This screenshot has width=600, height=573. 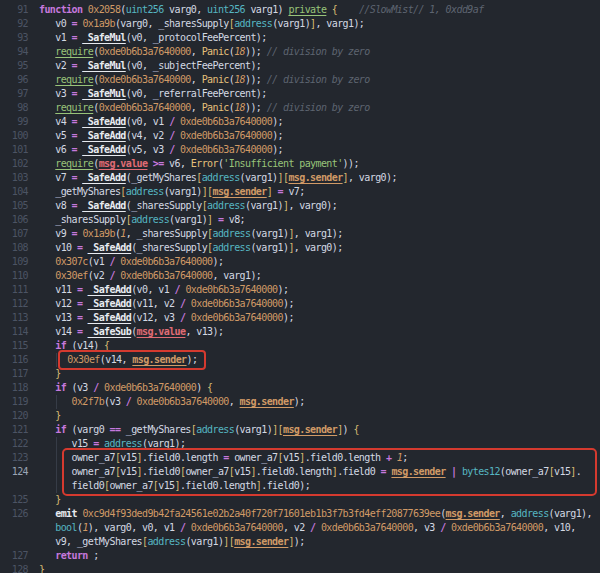 What do you see at coordinates (166, 192) in the screenshot?
I see `code-text: _getMyShares[address(varg1)][msg.sender]…` at bounding box center [166, 192].